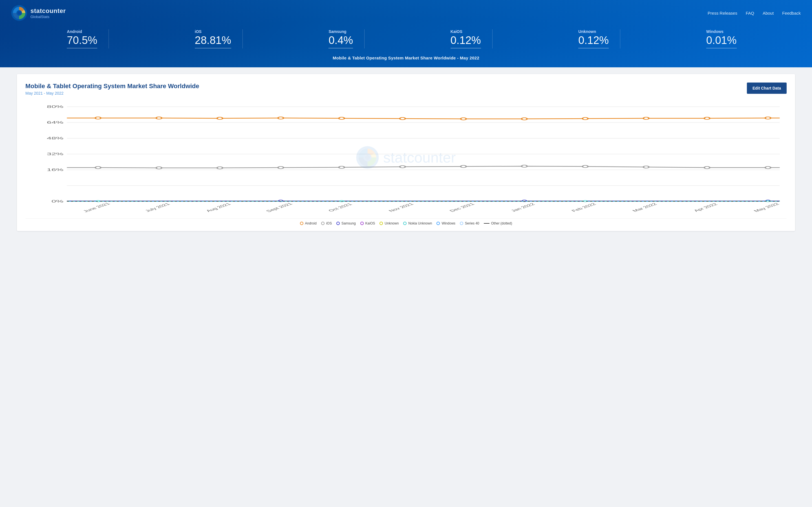 The height and width of the screenshot is (507, 812). Describe the element at coordinates (218, 207) in the screenshot. I see `svg-text: Aug 2021` at that location.